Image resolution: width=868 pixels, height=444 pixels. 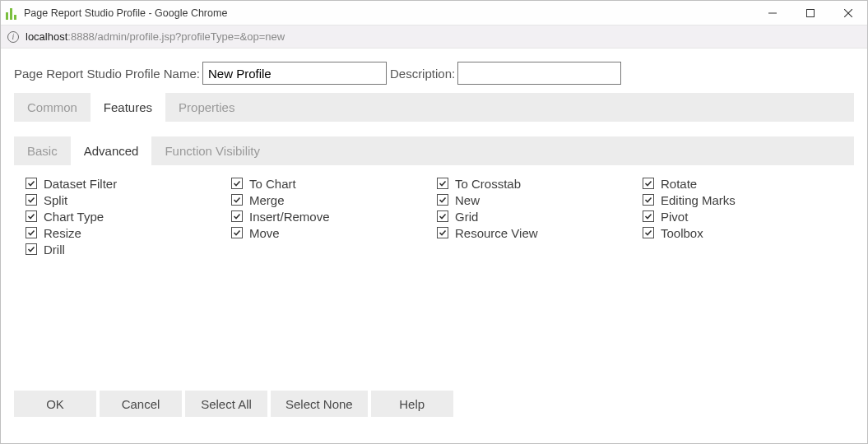 What do you see at coordinates (265, 234) in the screenshot?
I see `feature-label: Move` at bounding box center [265, 234].